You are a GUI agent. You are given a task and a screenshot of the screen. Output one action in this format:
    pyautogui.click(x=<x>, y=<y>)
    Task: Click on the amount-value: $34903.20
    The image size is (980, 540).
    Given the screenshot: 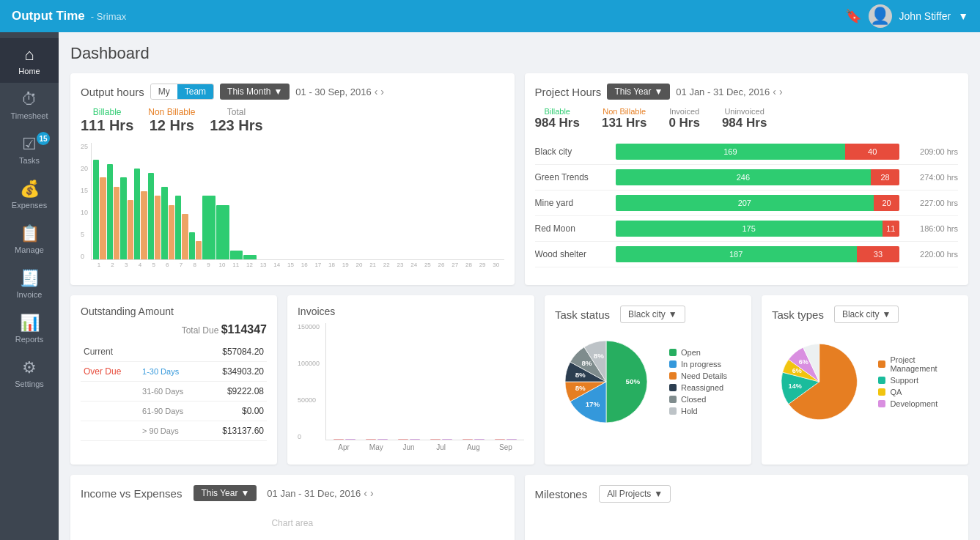 What is the action you would take?
    pyautogui.click(x=235, y=372)
    